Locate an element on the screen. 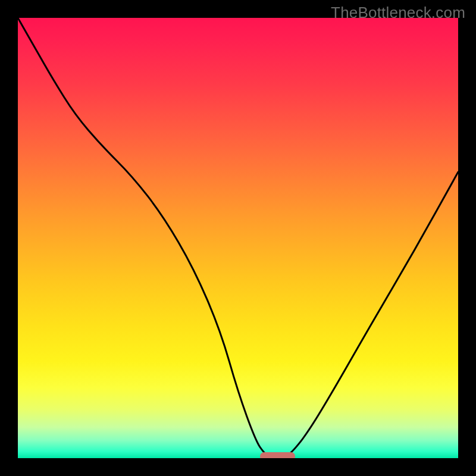 This screenshot has width=476, height=476. watermark-text: TheBottleneck.com is located at coordinates (398, 13).